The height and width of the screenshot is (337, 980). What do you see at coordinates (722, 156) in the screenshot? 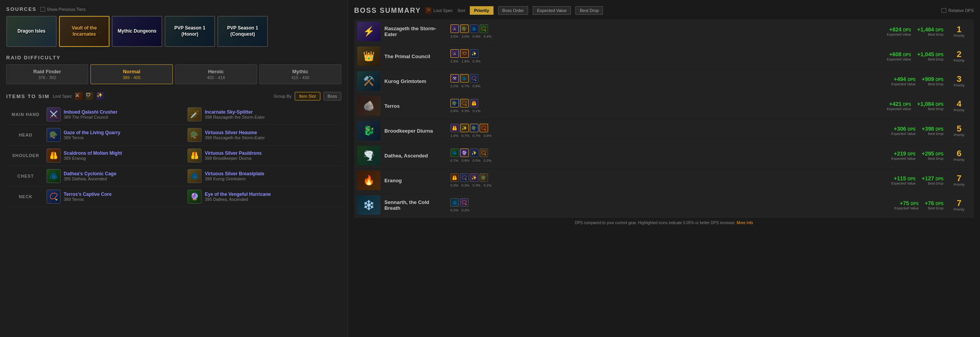
I see `dps-section-dathea: +219 DPS Expected Value +295 DPS Best Dr…` at bounding box center [722, 156].